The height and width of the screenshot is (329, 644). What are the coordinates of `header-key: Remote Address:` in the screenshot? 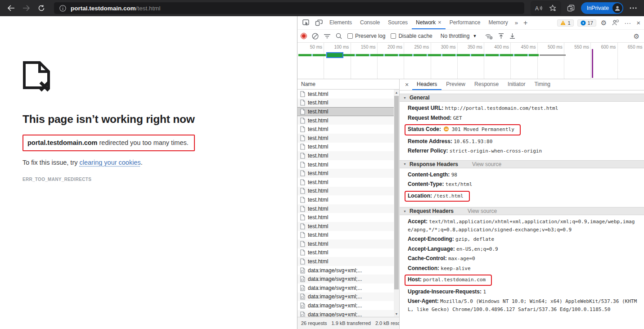 It's located at (431, 141).